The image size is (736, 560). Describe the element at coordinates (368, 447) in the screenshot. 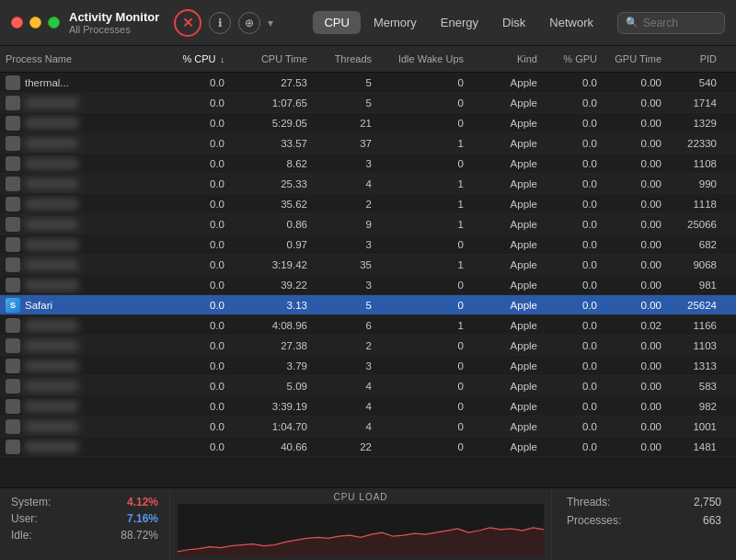

I see `table-row: xxxxxxxxxx0.040.66220Apple0.00.001481` at that location.